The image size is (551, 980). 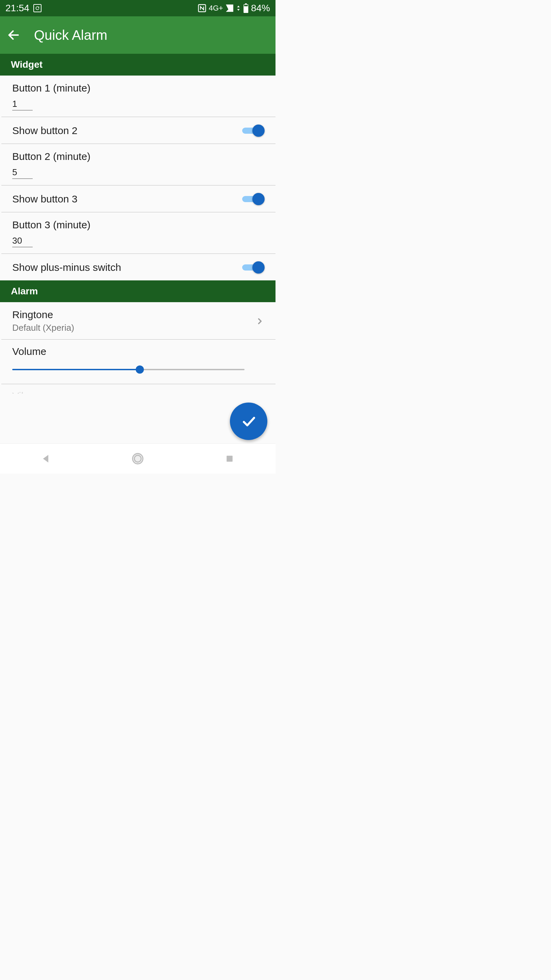 I want to click on section-header-widget: Widget, so click(x=138, y=65).